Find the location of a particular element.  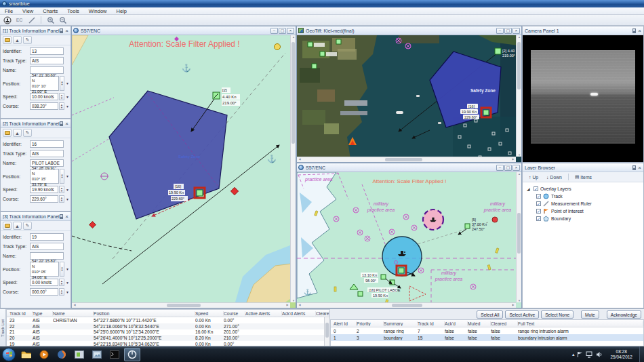

camera-feed is located at coordinates (583, 97).